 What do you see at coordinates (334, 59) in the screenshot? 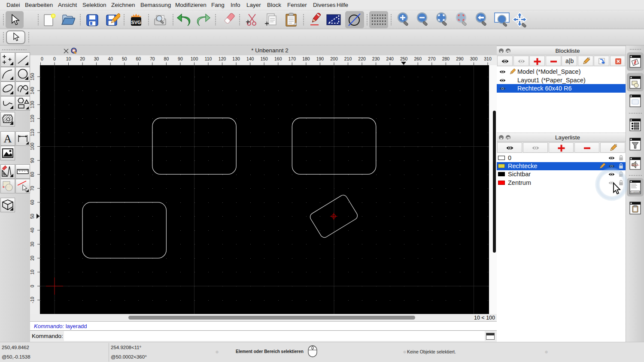
I see `svg-text: 200` at bounding box center [334, 59].